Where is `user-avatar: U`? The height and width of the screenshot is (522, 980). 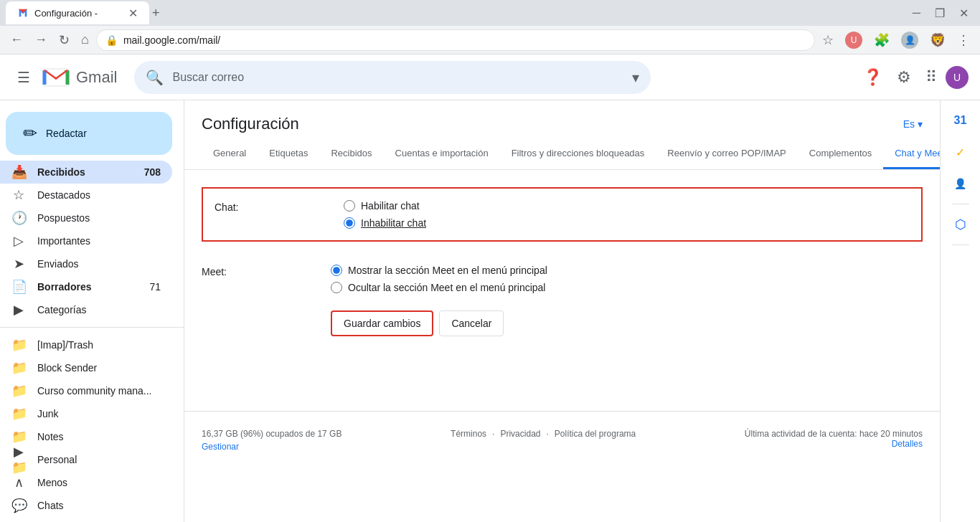
user-avatar: U is located at coordinates (957, 77).